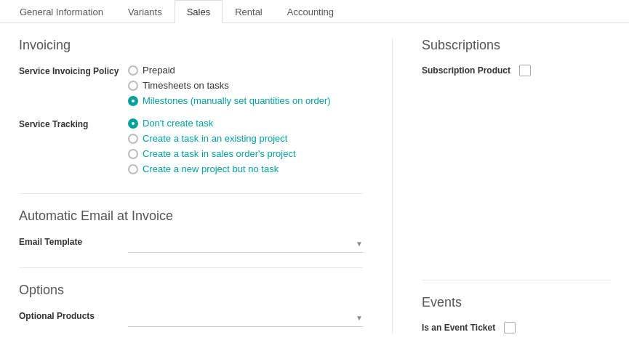 This screenshot has width=629, height=364. I want to click on radio-prepaid-input, so click(133, 70).